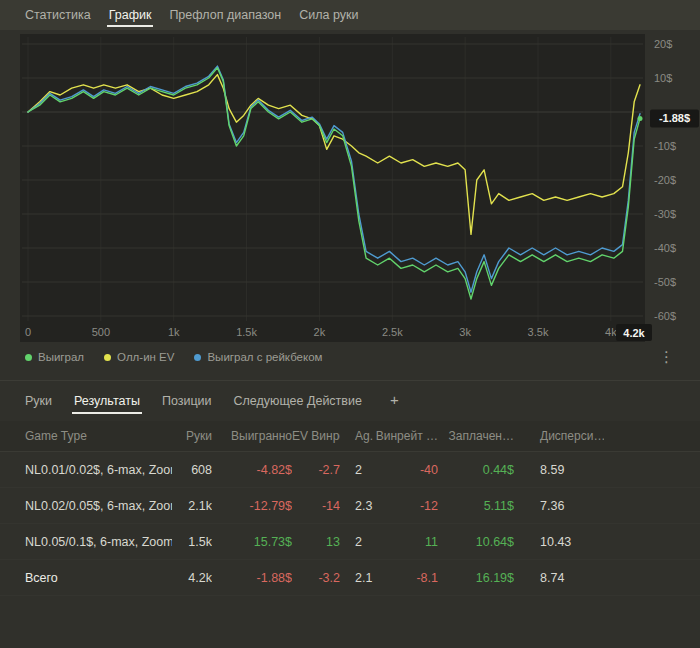  I want to click on cell-aggression: 2.3, so click(356, 506).